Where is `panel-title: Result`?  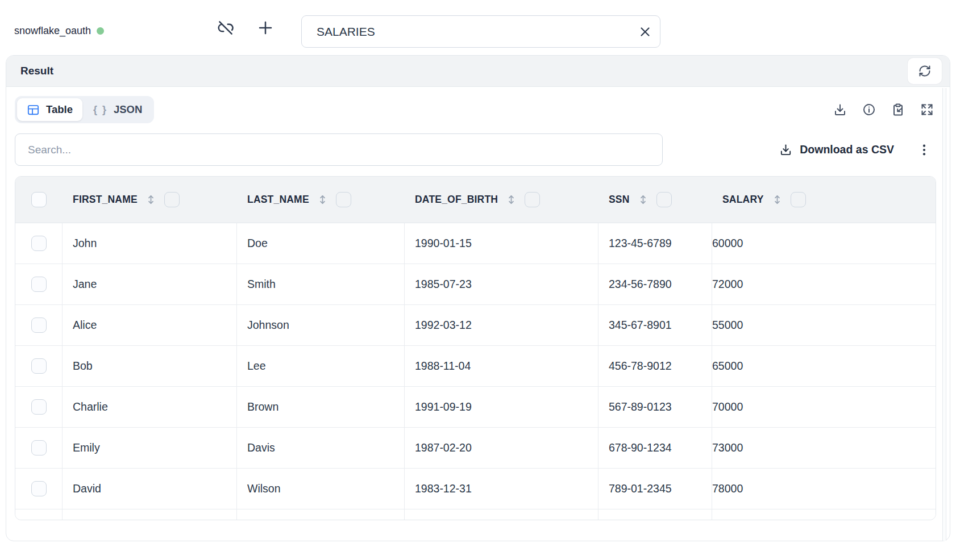
panel-title: Result is located at coordinates (37, 71).